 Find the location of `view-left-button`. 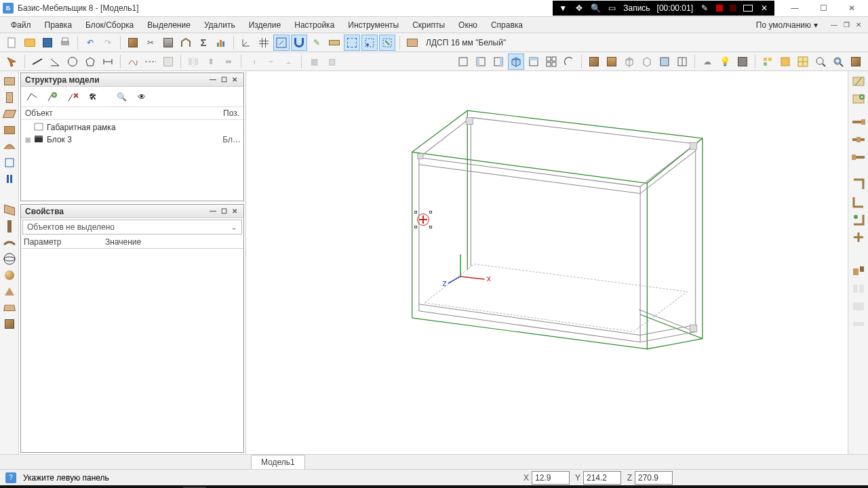

view-left-button is located at coordinates (481, 62).